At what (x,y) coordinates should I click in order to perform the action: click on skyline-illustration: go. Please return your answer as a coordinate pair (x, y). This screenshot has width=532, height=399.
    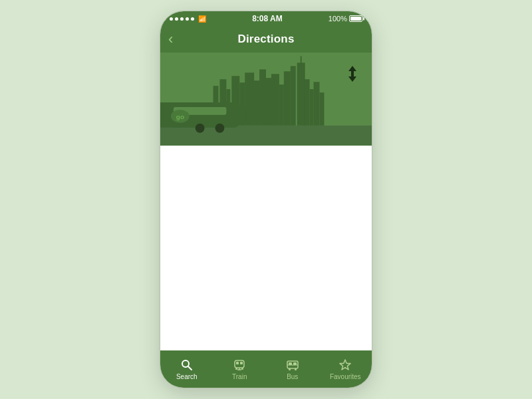
    Looking at the image, I should click on (266, 99).